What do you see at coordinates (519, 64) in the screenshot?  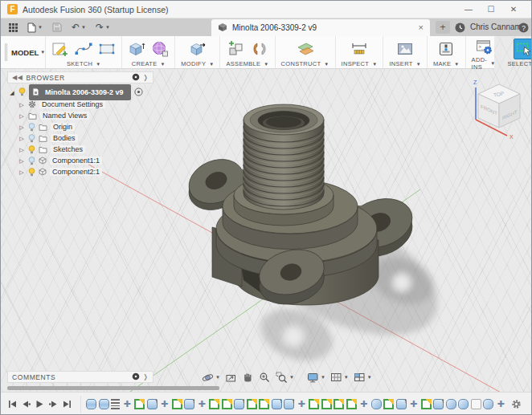 I see `ribbon-group-label: SELECT▼` at bounding box center [519, 64].